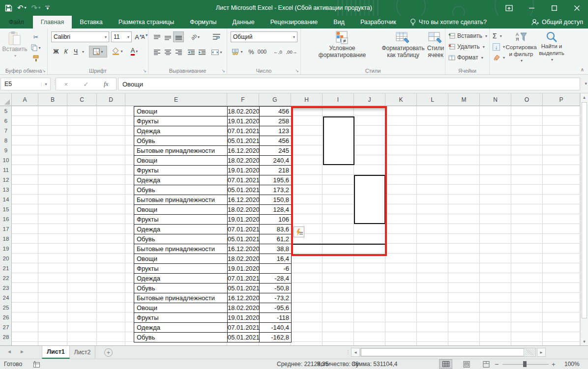 This screenshot has width=588, height=369. What do you see at coordinates (6, 131) in the screenshot?
I see `row-header-7: 7` at bounding box center [6, 131].